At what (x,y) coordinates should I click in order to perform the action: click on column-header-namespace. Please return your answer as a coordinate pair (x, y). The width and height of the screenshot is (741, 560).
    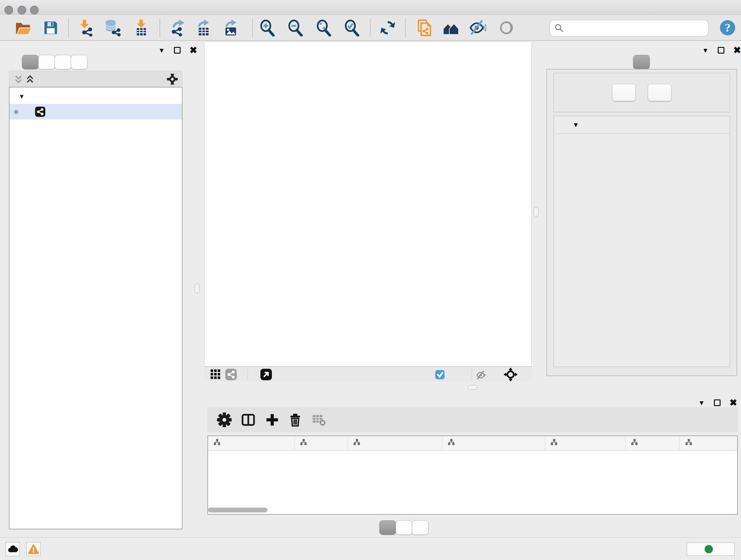
    Looking at the image, I should click on (709, 443).